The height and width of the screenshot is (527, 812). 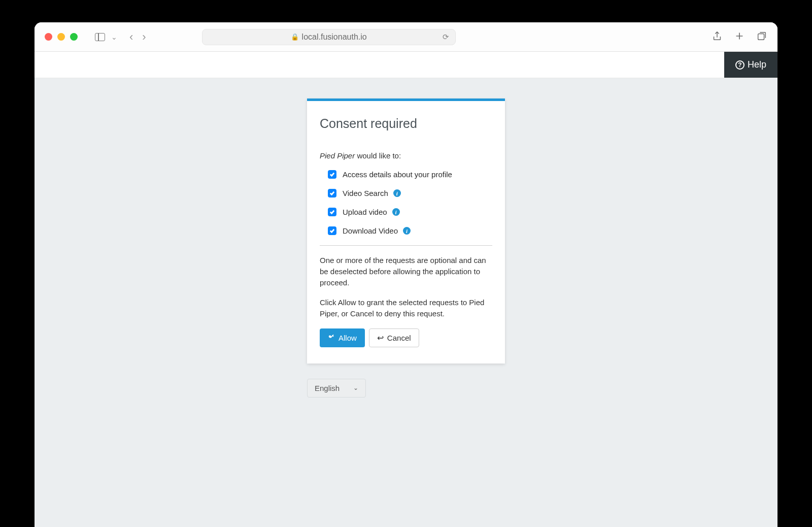 I want to click on language-select: English ⌄, so click(x=336, y=388).